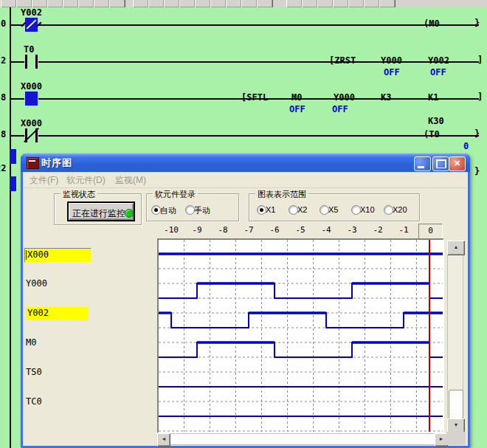 The image size is (487, 448). What do you see at coordinates (326, 230) in the screenshot?
I see `tick-label: -4` at bounding box center [326, 230].